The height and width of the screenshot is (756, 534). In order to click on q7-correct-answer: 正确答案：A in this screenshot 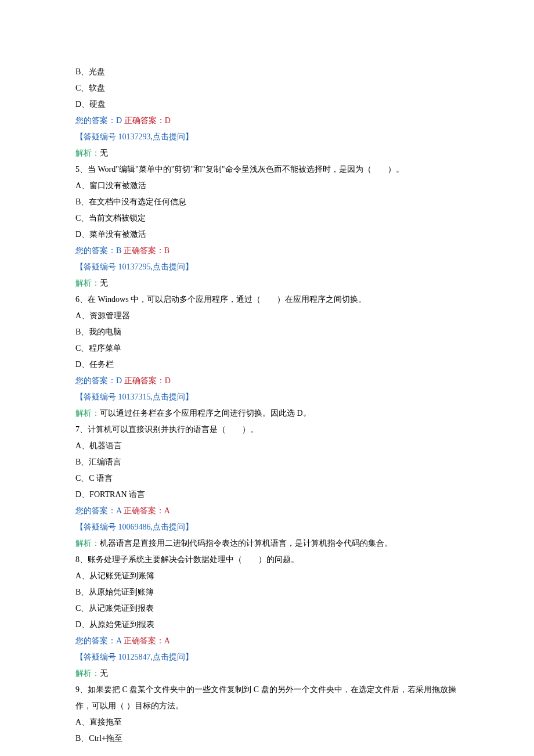, I will do `click(147, 511)`.